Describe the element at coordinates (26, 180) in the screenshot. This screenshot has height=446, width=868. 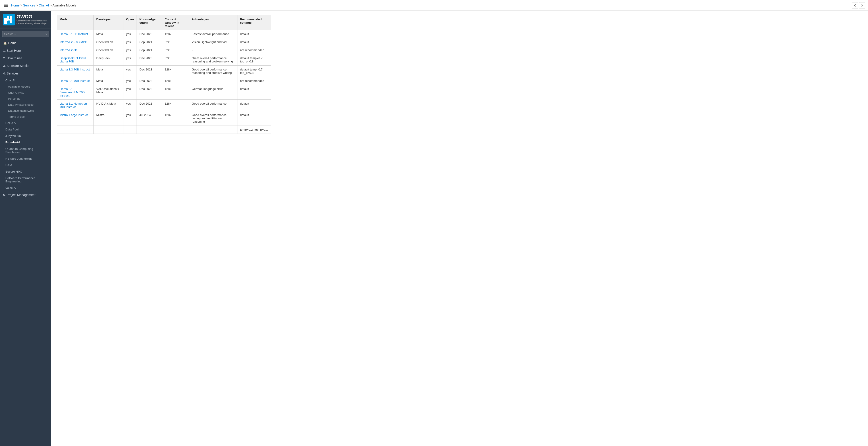
I see `sidebar-item-software-perf: Software Performance Engineering` at that location.